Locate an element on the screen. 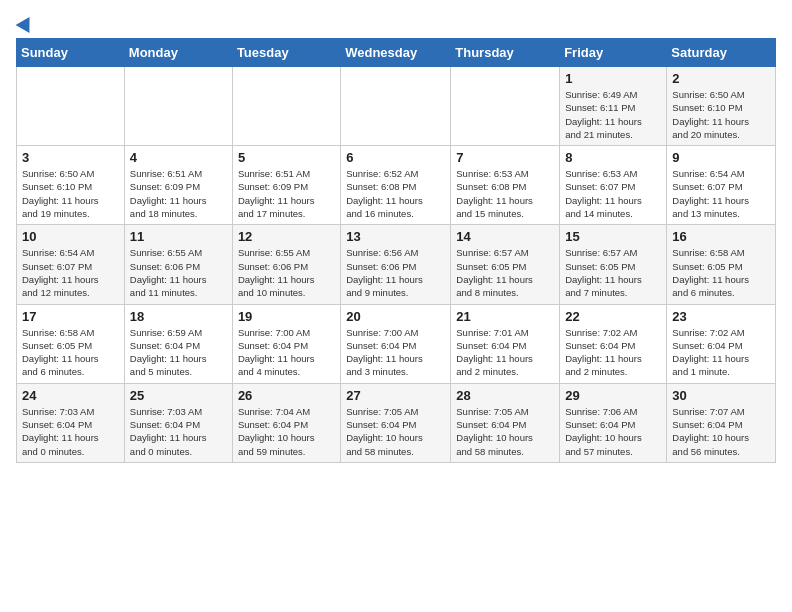  day-info: Sunrise: 7:00 AM Sunset: 6:04 PM Dayligh… is located at coordinates (396, 352).